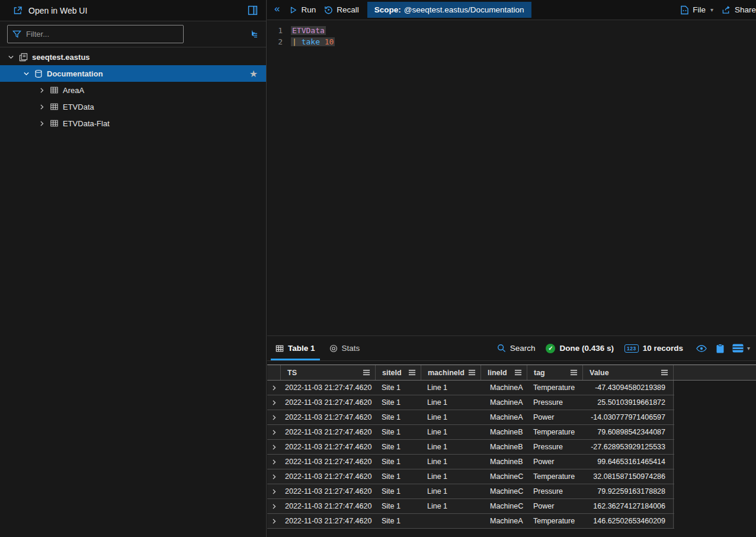  Describe the element at coordinates (274, 372) in the screenshot. I see `expand-column-header` at that location.